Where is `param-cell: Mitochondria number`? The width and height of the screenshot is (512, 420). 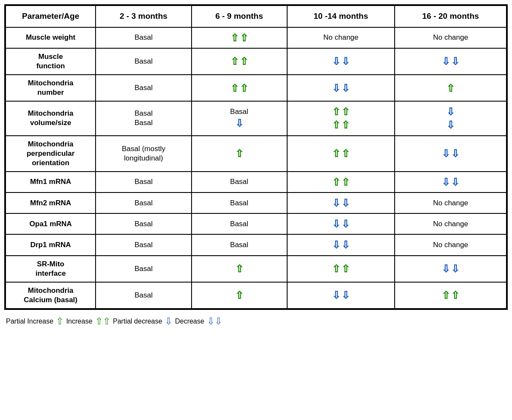 param-cell: Mitochondria number is located at coordinates (50, 88).